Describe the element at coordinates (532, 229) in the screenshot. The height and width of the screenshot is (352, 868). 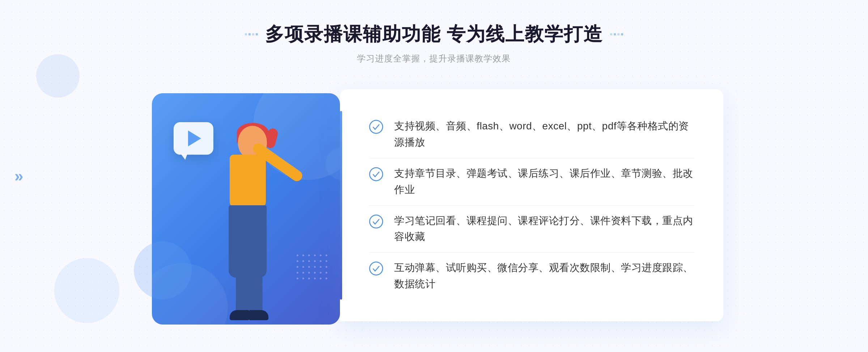
I see `feature-item-3: 学习笔记回看、课程提问、课程评论打分、课件资料下载，重点内容收藏` at that location.